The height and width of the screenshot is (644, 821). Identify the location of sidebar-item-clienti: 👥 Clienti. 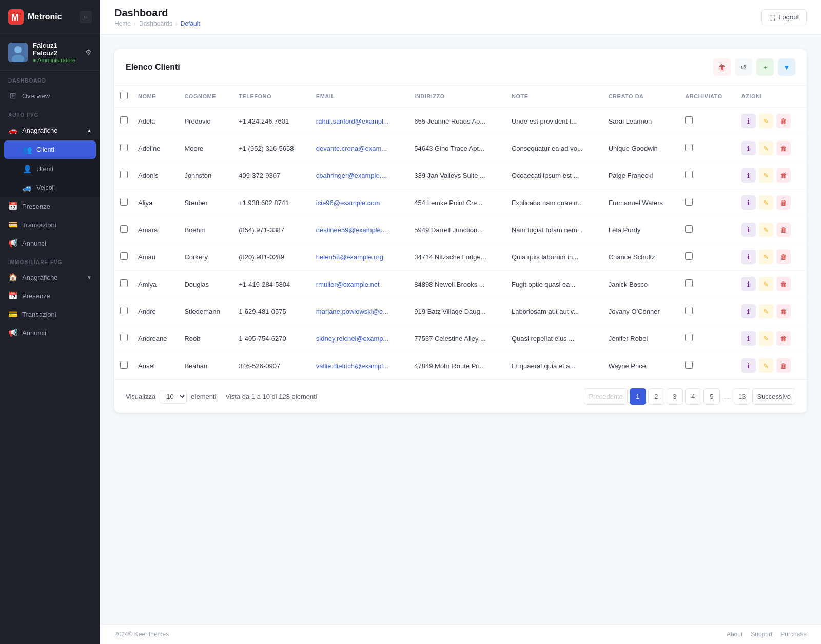
(50, 150).